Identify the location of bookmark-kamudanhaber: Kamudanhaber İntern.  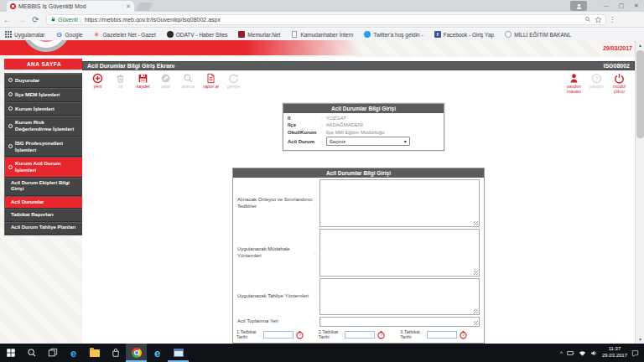
(322, 34).